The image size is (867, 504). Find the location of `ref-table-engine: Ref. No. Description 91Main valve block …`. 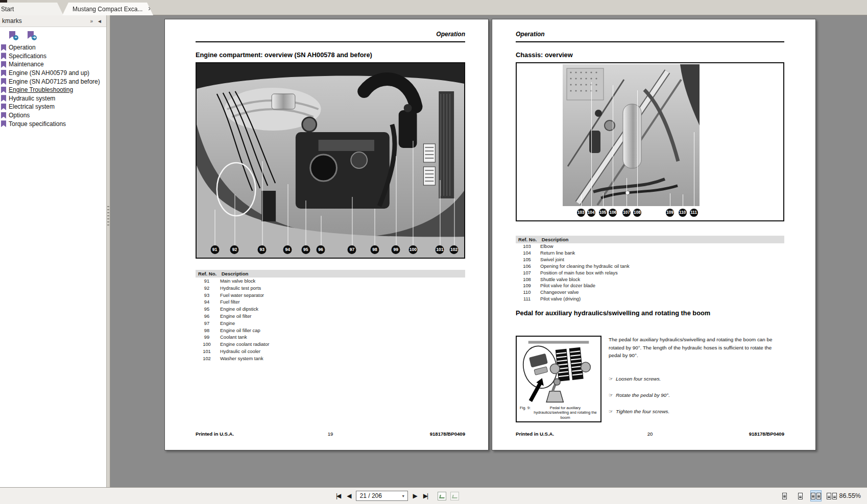

ref-table-engine: Ref. No. Description 91Main valve block … is located at coordinates (330, 316).